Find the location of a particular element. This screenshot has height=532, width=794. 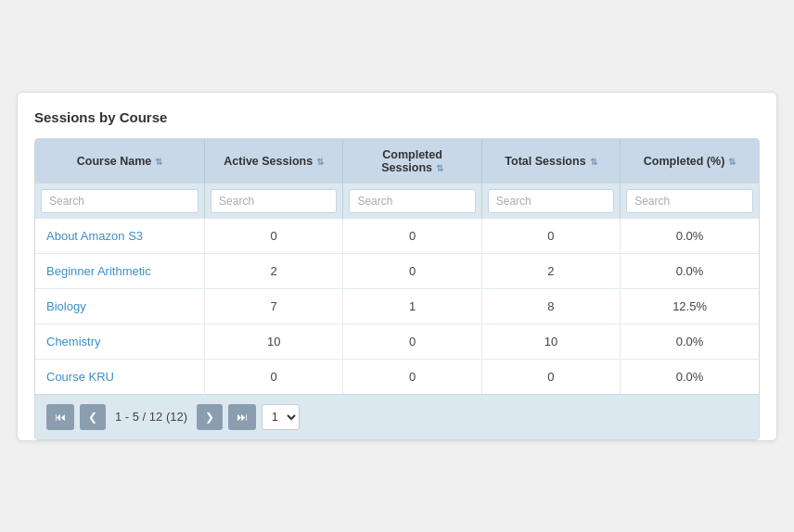

col-header-completed_sessions: CompletedSessions ⇅ is located at coordinates (412, 161).